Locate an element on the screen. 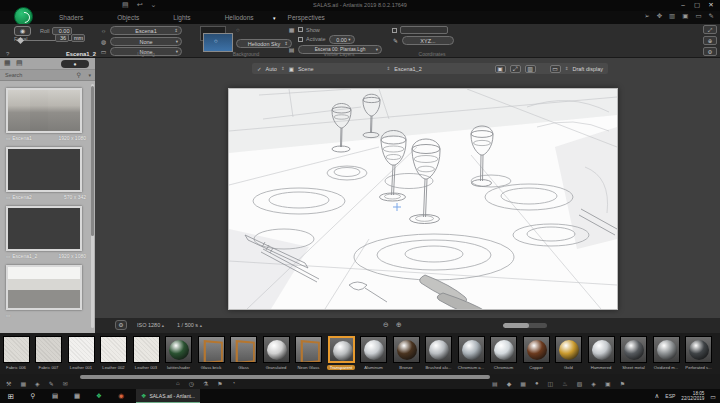  iso-value: ISO 1280 is located at coordinates (148, 325).